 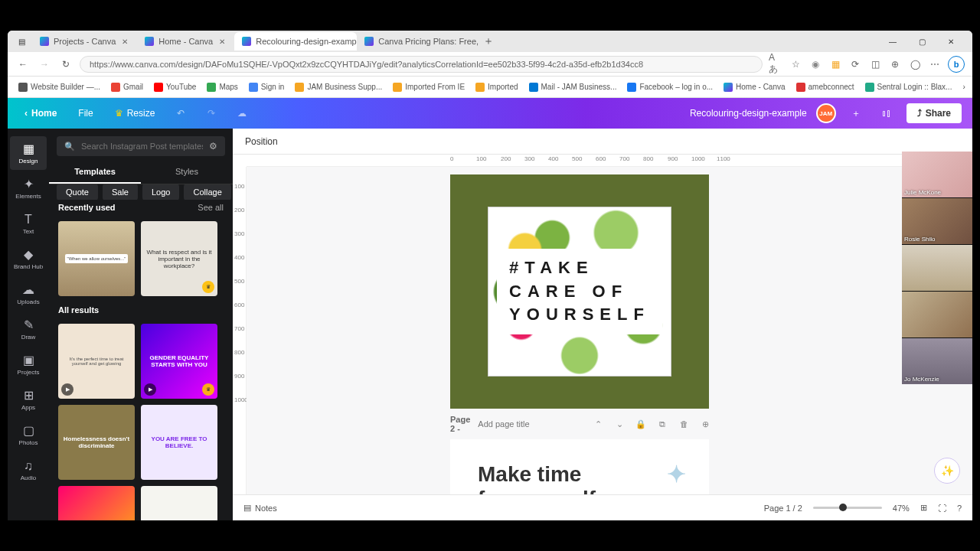 What do you see at coordinates (935, 64) in the screenshot?
I see `menu-icon: ⋯` at bounding box center [935, 64].